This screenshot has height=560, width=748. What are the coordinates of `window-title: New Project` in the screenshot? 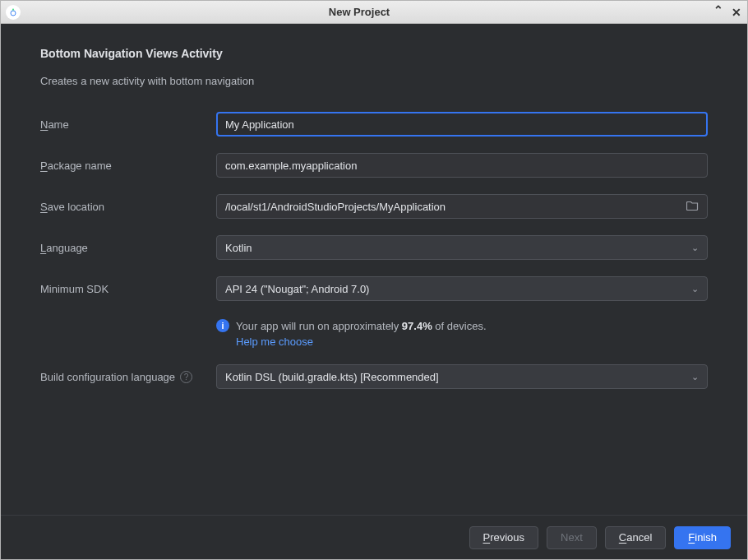 It's located at (359, 12).